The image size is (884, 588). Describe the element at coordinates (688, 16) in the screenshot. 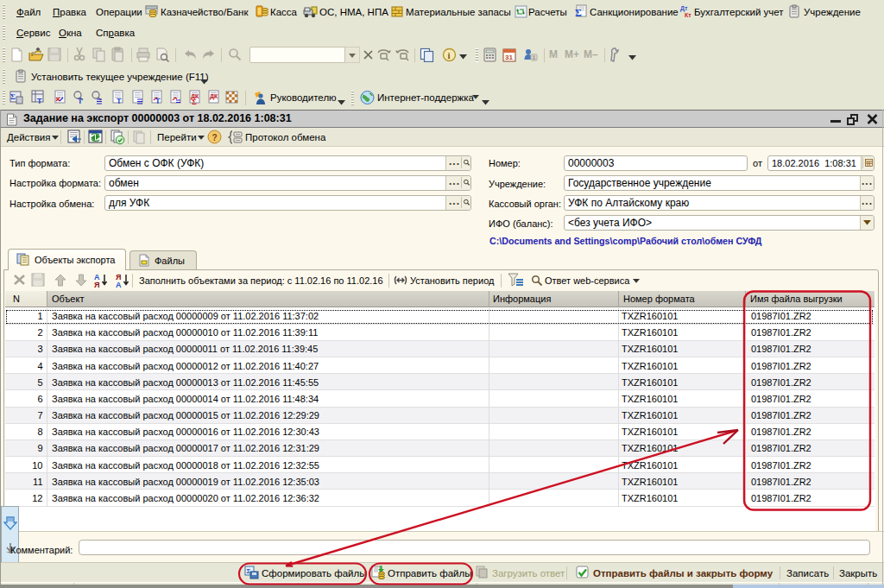

I see `svg-text: Кт` at that location.